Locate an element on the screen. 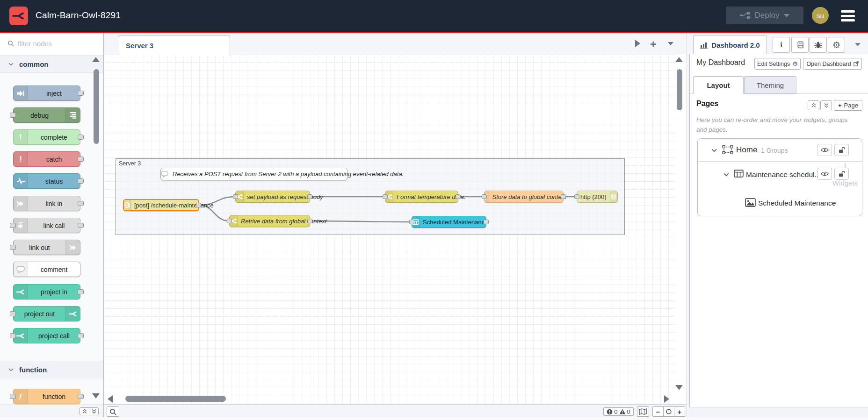 The height and width of the screenshot is (420, 868). comment-node: Receives a POST request from Server 2 wi… is located at coordinates (254, 174).